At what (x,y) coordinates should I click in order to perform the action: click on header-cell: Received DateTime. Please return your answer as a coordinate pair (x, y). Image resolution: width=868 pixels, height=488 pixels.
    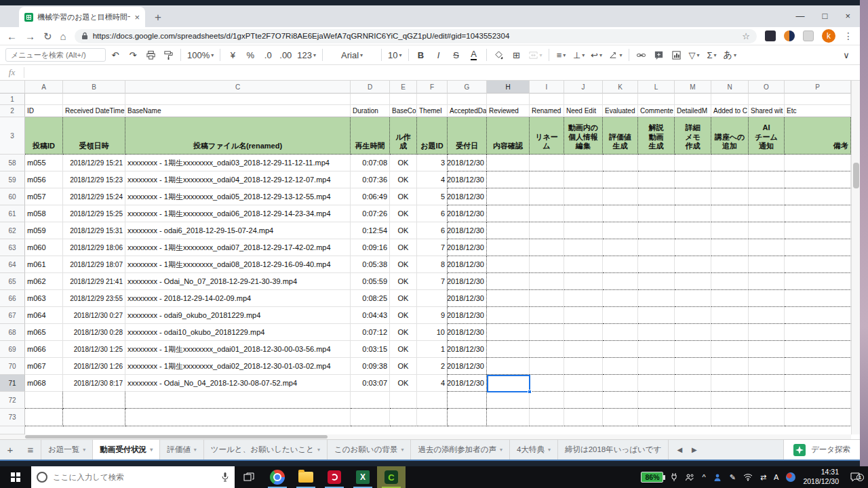
    Looking at the image, I should click on (94, 111).